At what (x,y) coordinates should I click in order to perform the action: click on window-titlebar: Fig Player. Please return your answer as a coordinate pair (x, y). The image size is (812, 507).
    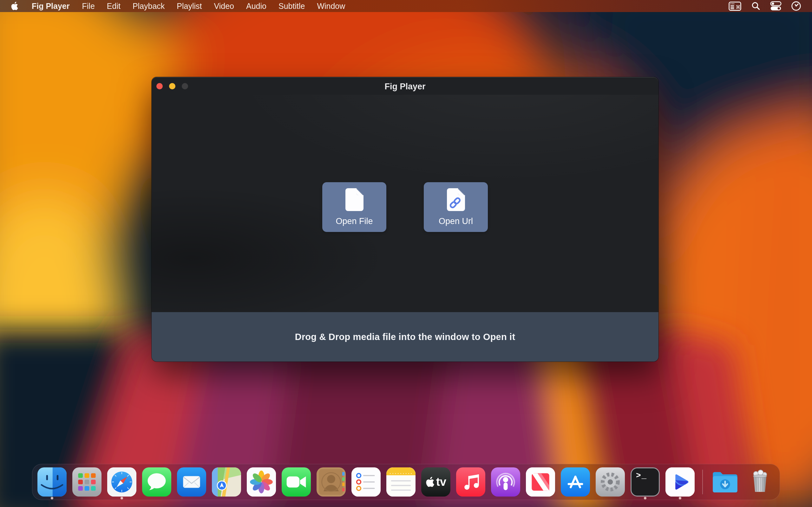
    Looking at the image, I should click on (405, 86).